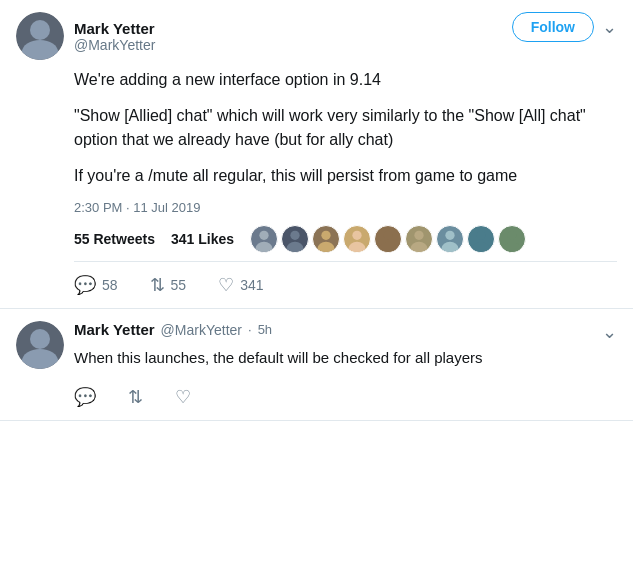 The image size is (633, 568). Describe the element at coordinates (114, 28) in the screenshot. I see `user-name: Mark Yetter` at that location.